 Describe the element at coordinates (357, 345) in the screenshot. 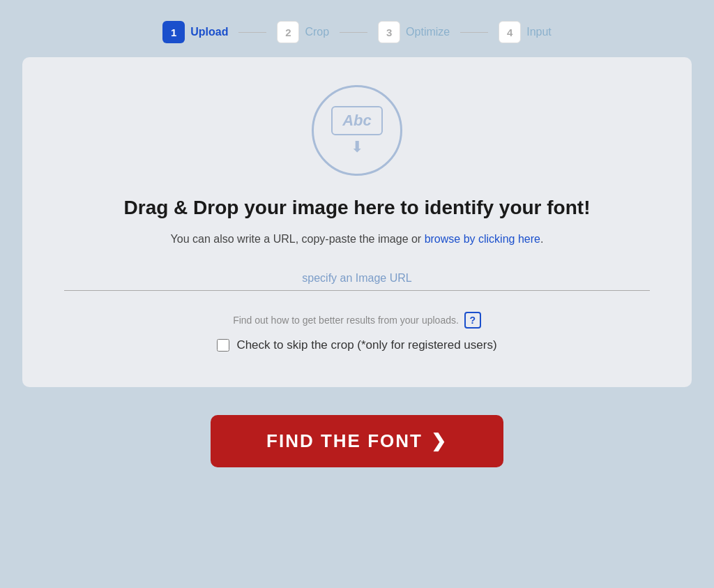

I see `skip-crop-row: Check to skip the crop (*only for regist…` at that location.